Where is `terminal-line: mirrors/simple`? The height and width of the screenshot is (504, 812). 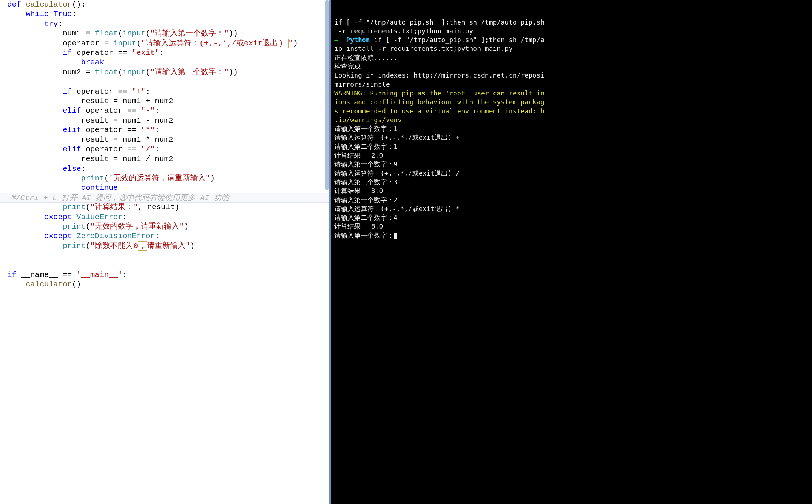 terminal-line: mirrors/simple is located at coordinates (571, 84).